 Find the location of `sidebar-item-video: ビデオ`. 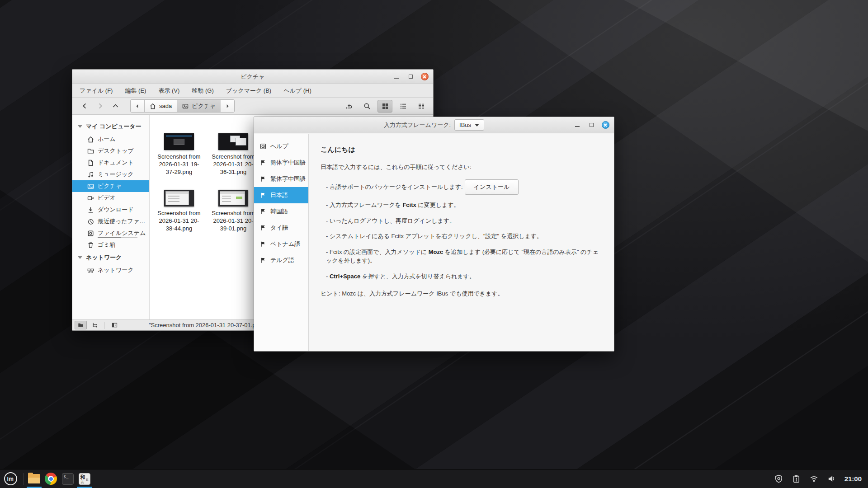

sidebar-item-video: ビデオ is located at coordinates (111, 198).